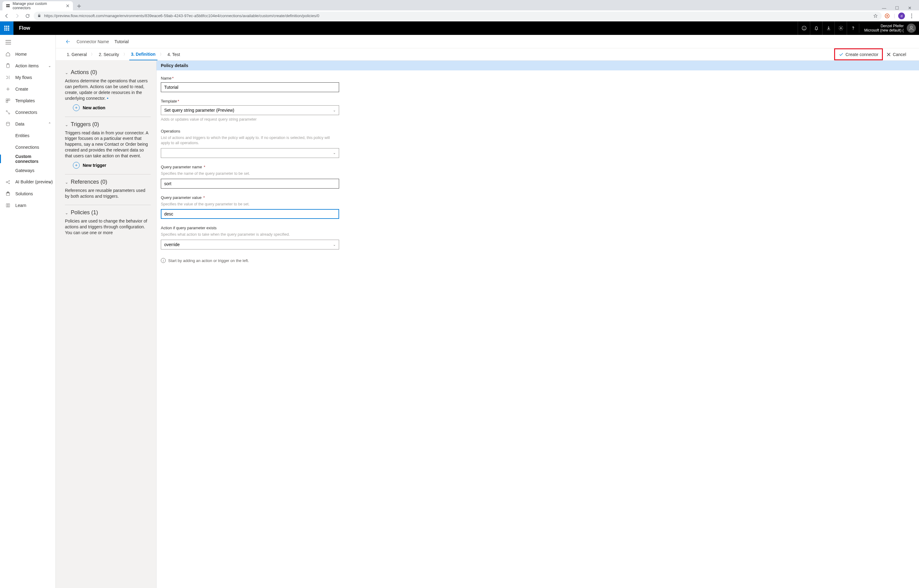 Image resolution: width=919 pixels, height=588 pixels. What do you see at coordinates (28, 78) in the screenshot?
I see `sidebar-item-my-flows: My flows` at bounding box center [28, 78].